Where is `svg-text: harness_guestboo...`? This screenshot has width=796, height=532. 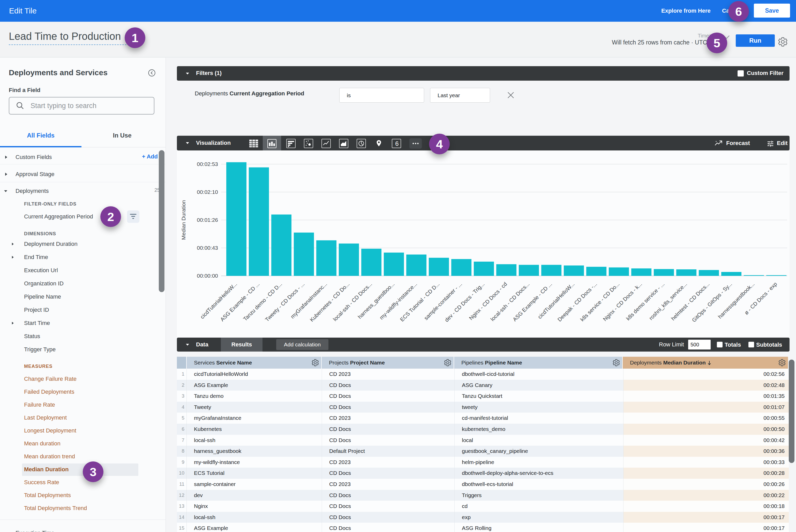 svg-text: harness_guestboo... is located at coordinates (376, 301).